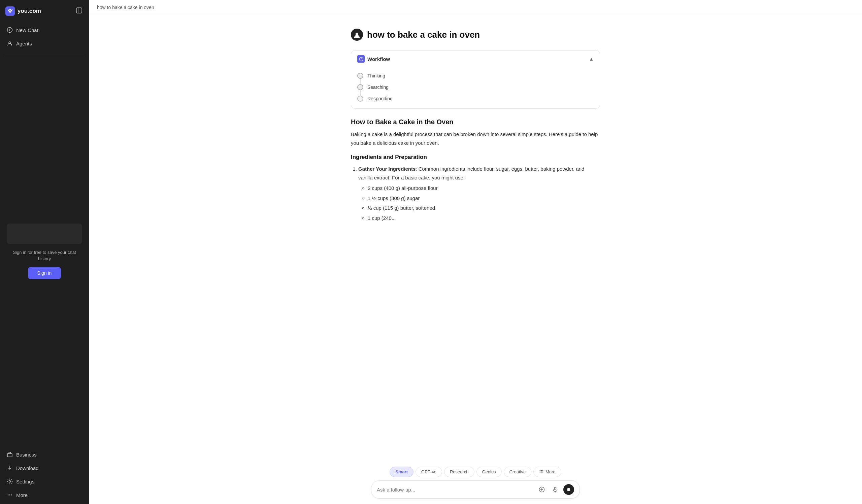 This screenshot has width=862, height=504. I want to click on step-thinking-label: Thinking, so click(376, 76).